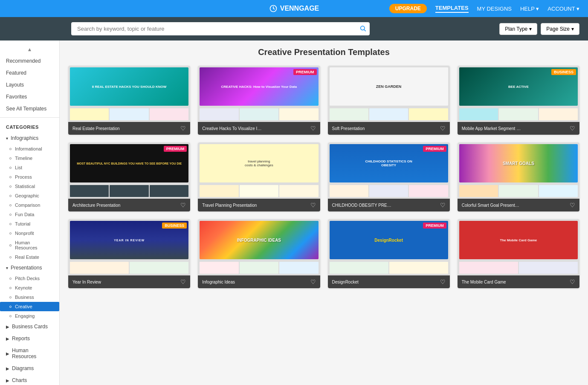  Describe the element at coordinates (30, 379) in the screenshot. I see `sidebar-item-charts: ▶ Charts` at that location.